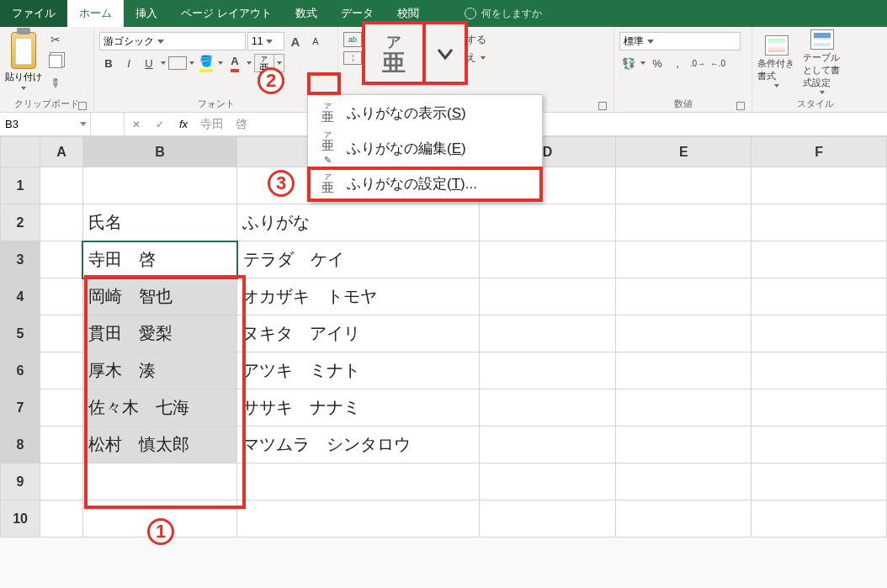  Describe the element at coordinates (20, 152) in the screenshot. I see `select-all-corner` at that location.